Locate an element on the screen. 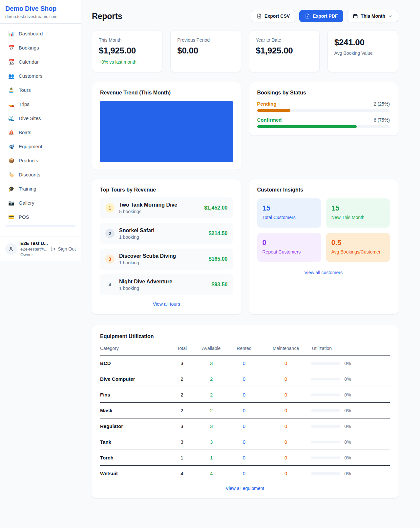 The height and width of the screenshot is (528, 420). sidebar-item-pos: 💳 POS is located at coordinates (41, 217).